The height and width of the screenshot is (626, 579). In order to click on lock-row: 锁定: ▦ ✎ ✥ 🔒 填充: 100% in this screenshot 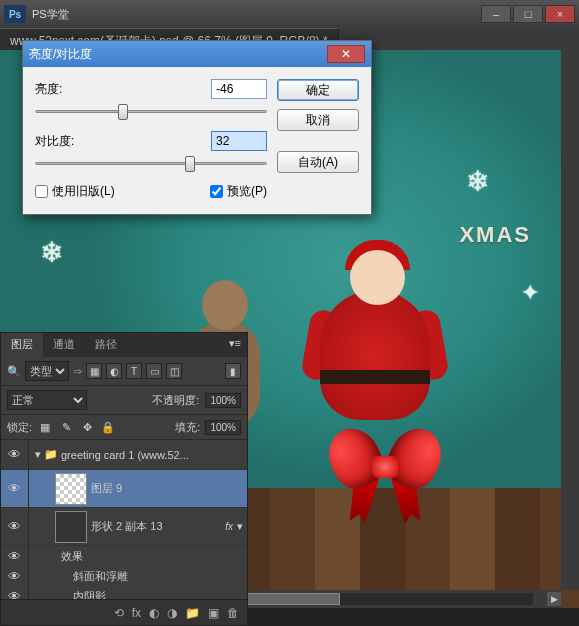, I will do `click(124, 428)`.